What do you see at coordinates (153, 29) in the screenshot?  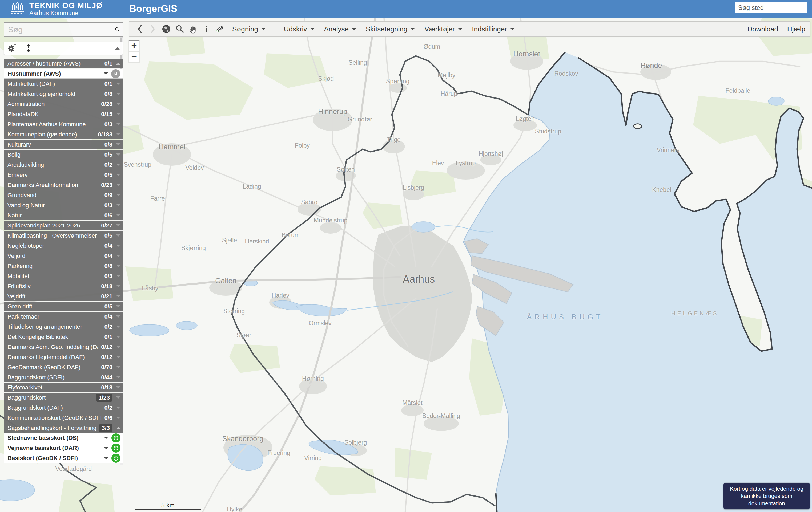 I see `forward-icon` at bounding box center [153, 29].